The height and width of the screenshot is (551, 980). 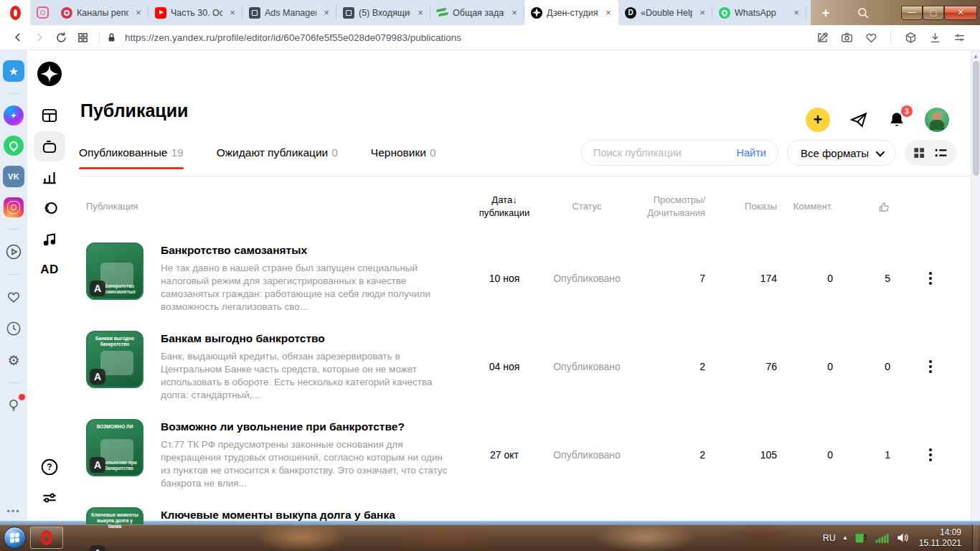 What do you see at coordinates (14, 71) in the screenshot?
I see `speed-dial-star-icon: ★` at bounding box center [14, 71].